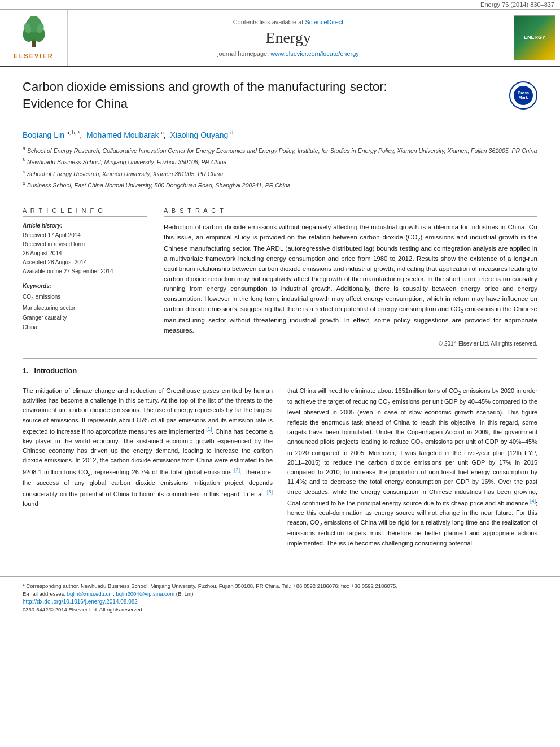 The image size is (560, 747). Describe the element at coordinates (535, 38) in the screenshot. I see `energy-logo-image: ENERGY` at that location.